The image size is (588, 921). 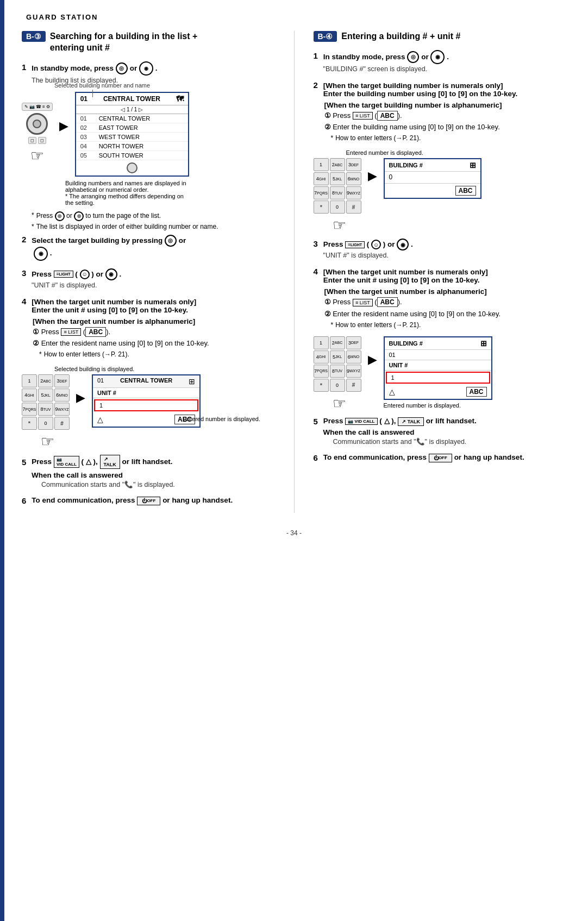 I want to click on bd-abc: ABC, so click(x=466, y=191).